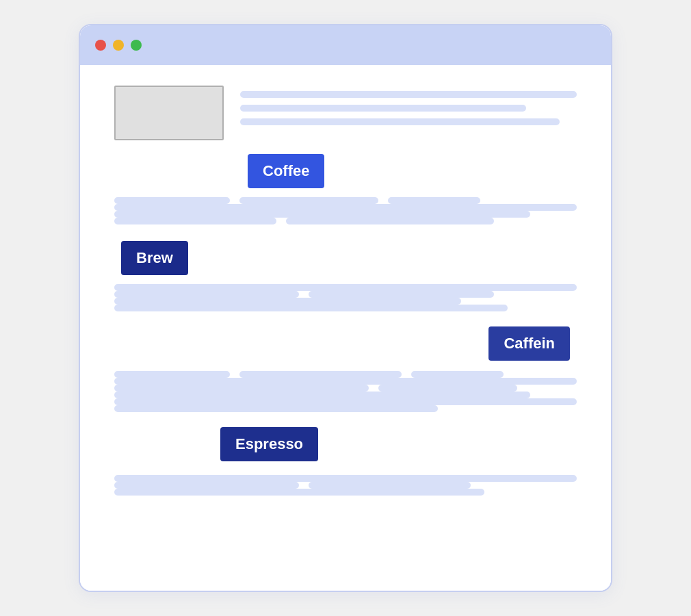 The height and width of the screenshot is (616, 691). I want to click on section-espresso: Espresso, so click(346, 465).